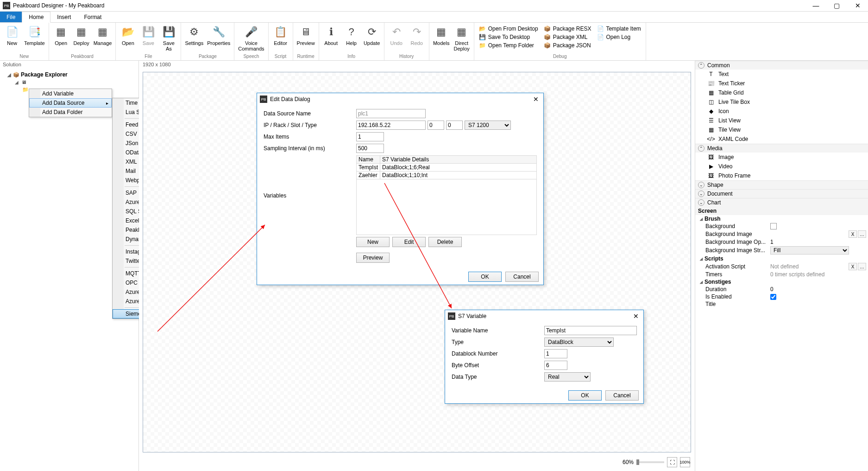  Describe the element at coordinates (636, 316) in the screenshot. I see `dialog2-close-button: ✕` at that location.